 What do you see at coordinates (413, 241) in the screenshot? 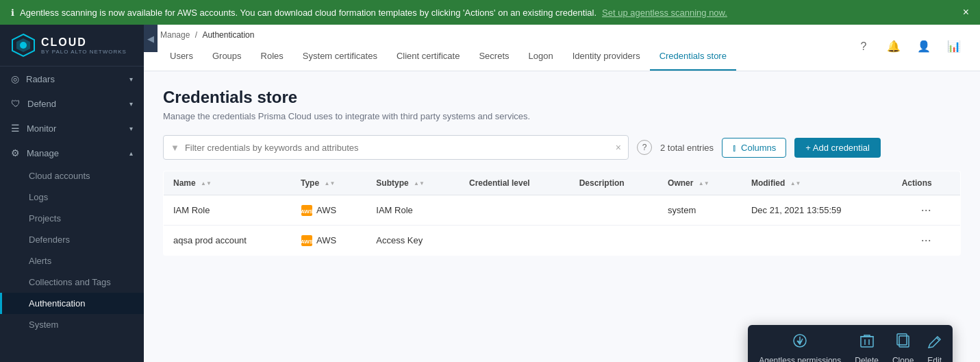
I see `row-subtype: Access Key` at bounding box center [413, 241].